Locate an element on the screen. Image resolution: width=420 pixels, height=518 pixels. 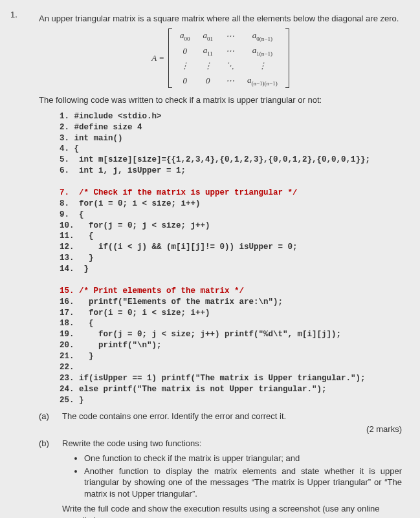
part-a: (a) The code contains one error. Identif… is located at coordinates (220, 423).